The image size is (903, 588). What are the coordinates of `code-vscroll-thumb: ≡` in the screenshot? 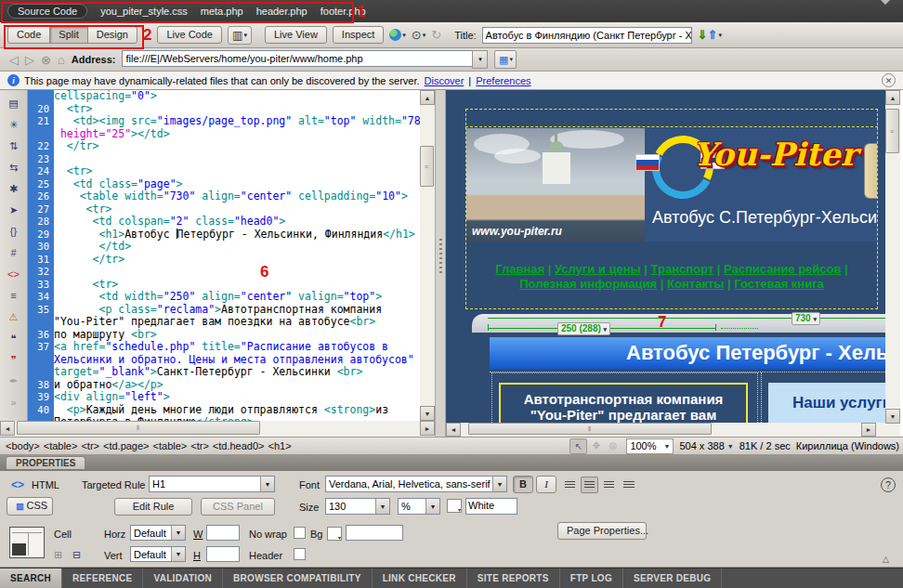 It's located at (427, 166).